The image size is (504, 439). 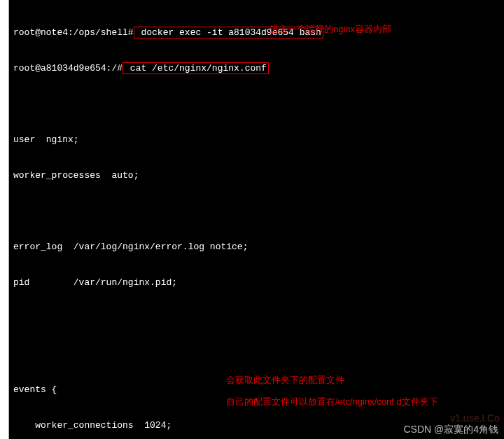 I want to click on prompt-1: root@note4:/ops/shell#, so click(x=74, y=32).